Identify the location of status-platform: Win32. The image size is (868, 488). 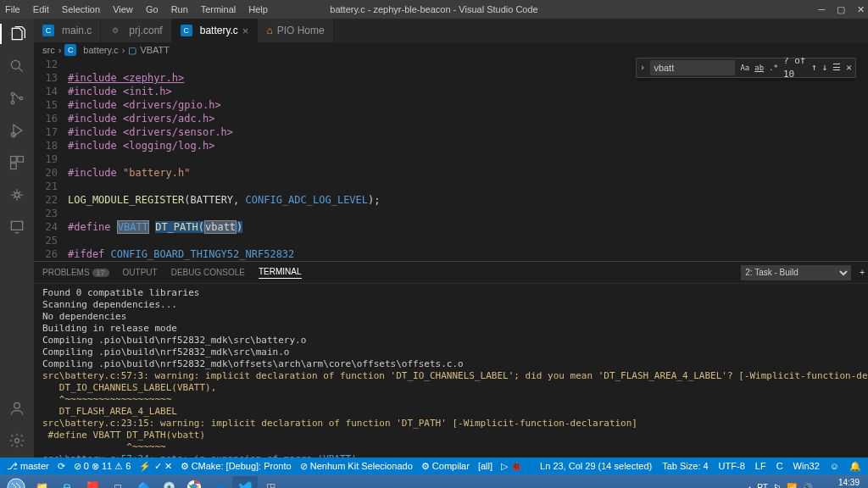
(807, 466).